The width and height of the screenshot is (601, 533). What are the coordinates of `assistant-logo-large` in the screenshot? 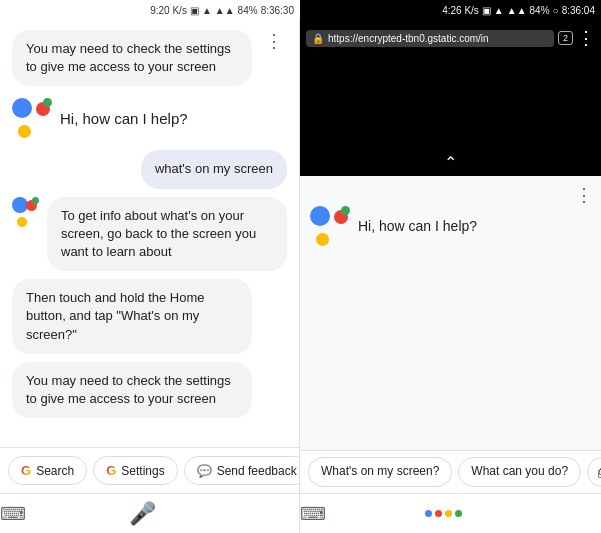 It's located at (32, 118).